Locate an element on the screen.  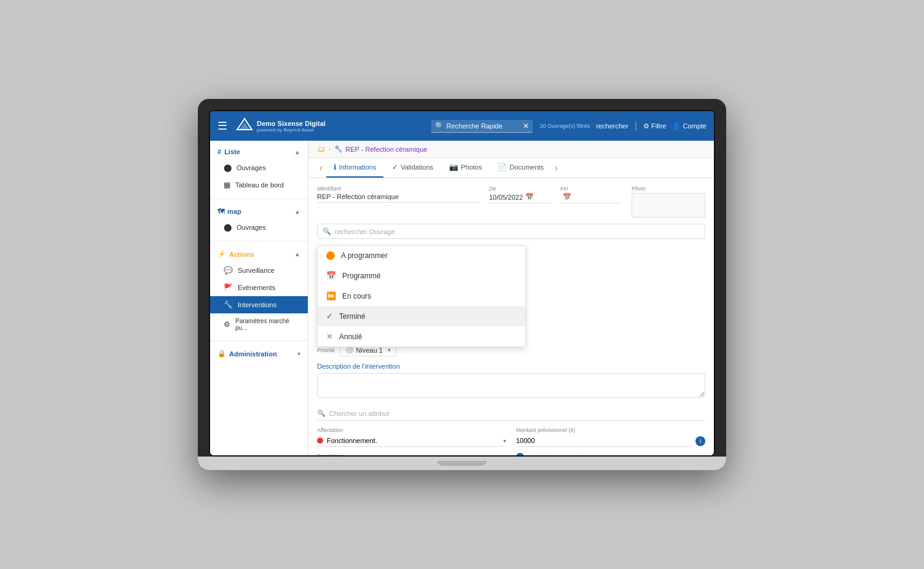
account-icon: 👤 is located at coordinates (676, 127).